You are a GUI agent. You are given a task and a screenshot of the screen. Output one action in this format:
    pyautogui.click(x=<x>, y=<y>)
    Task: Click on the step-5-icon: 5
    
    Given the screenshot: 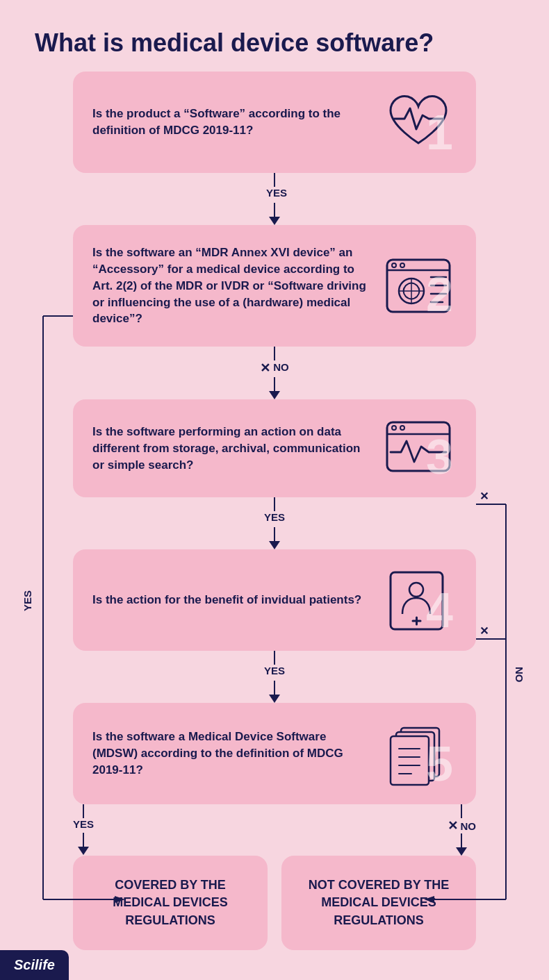 What is the action you would take?
    pyautogui.click(x=418, y=754)
    